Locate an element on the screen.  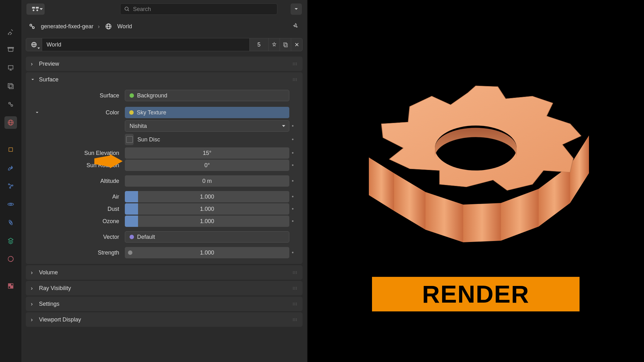
tab-physics is located at coordinates (11, 204).